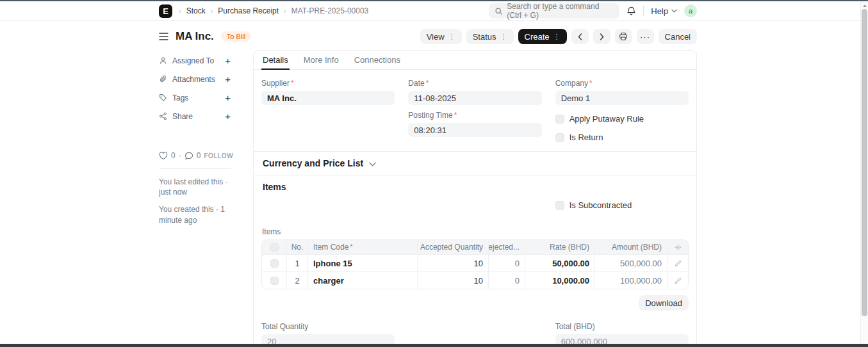 Image resolution: width=868 pixels, height=347 pixels. What do you see at coordinates (624, 36) in the screenshot?
I see `print-button` at bounding box center [624, 36].